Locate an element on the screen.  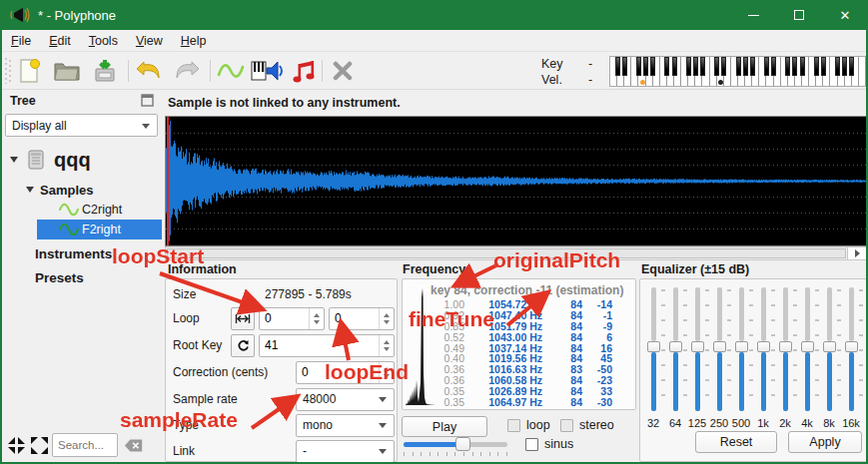
loop-checkbox is located at coordinates (513, 425).